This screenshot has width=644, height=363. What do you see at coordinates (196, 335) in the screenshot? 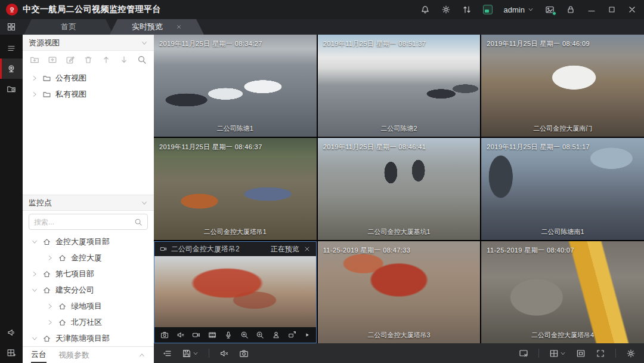
I see `record-icon` at bounding box center [196, 335].